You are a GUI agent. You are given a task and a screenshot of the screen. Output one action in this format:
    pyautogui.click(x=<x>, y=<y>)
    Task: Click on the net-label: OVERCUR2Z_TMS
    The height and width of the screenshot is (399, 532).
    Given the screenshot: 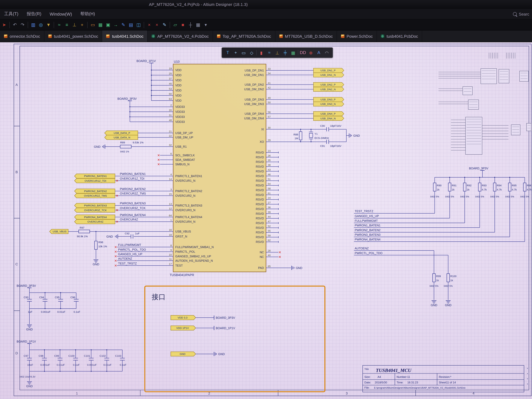 What is the action you would take?
    pyautogui.click(x=133, y=193)
    